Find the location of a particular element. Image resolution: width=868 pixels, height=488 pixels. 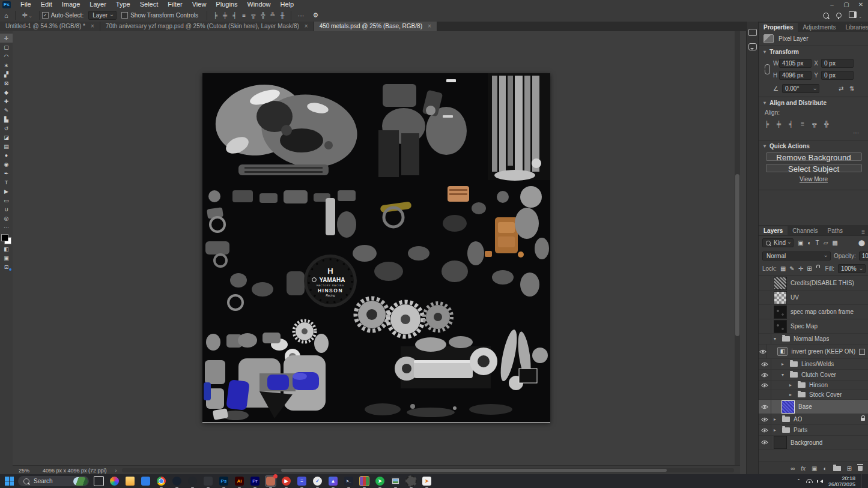

group-disclosure-icon: ▾ is located at coordinates (776, 339).